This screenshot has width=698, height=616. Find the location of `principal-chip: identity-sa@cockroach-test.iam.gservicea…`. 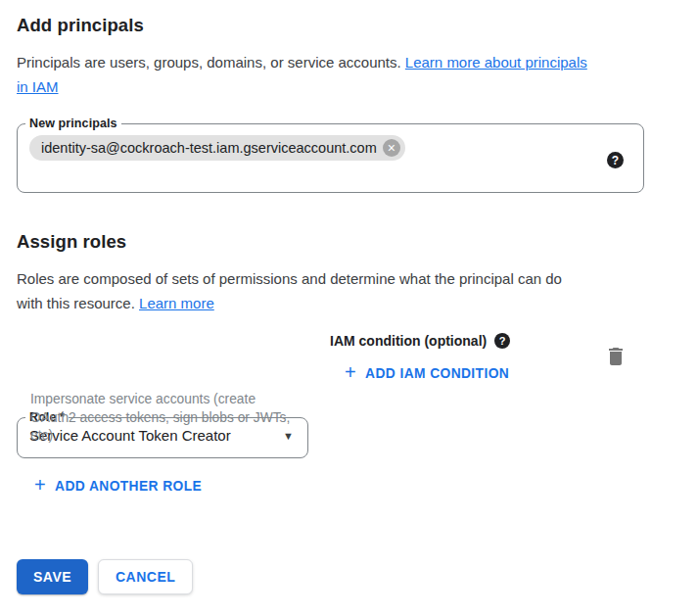

principal-chip: identity-sa@cockroach-test.iam.gservicea… is located at coordinates (217, 148).